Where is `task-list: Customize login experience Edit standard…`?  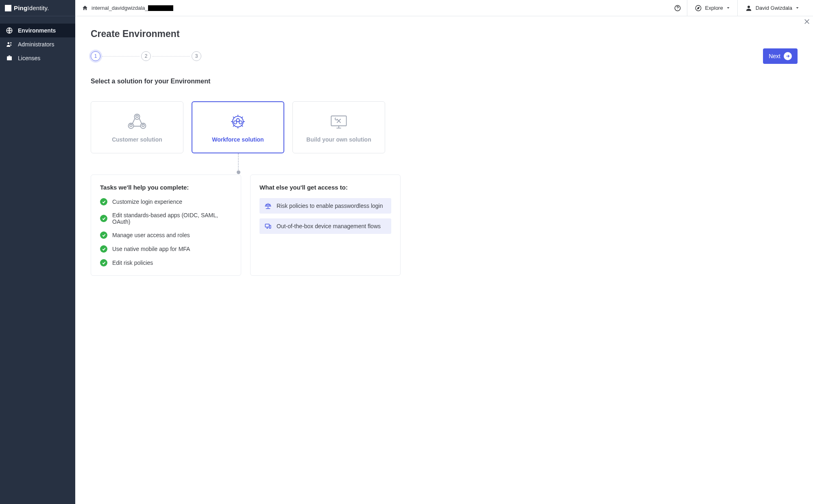 task-list: Customize login experience Edit standard… is located at coordinates (166, 232).